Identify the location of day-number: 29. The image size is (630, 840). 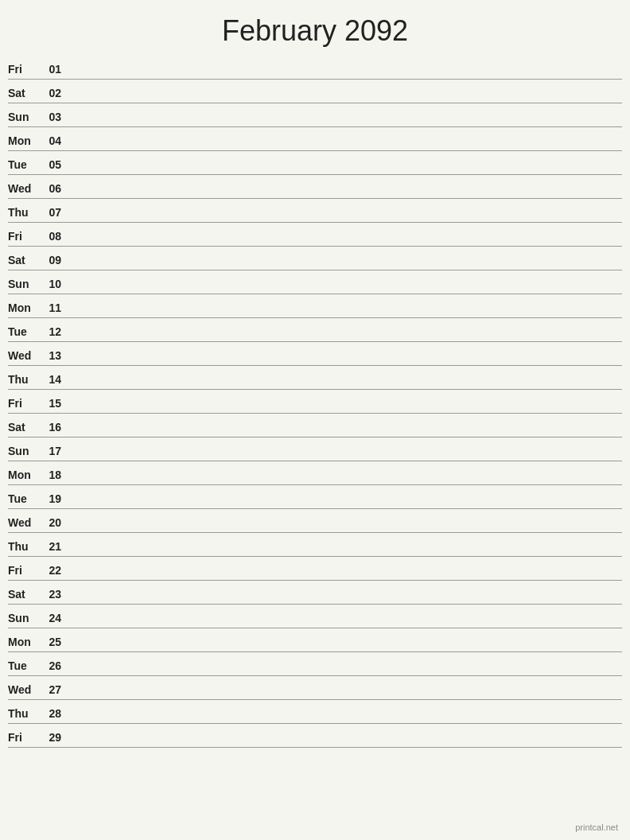
(56, 737).